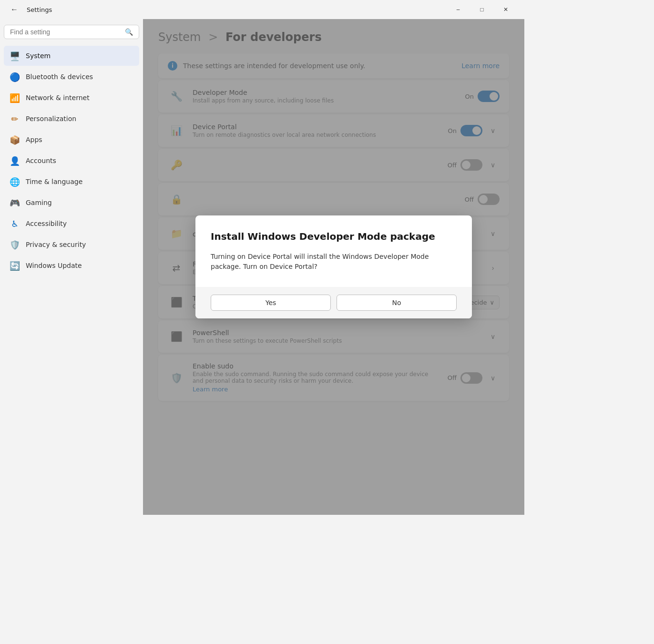  I want to click on modal-dialog: Install Windows Developer Mode package T…, so click(334, 267).